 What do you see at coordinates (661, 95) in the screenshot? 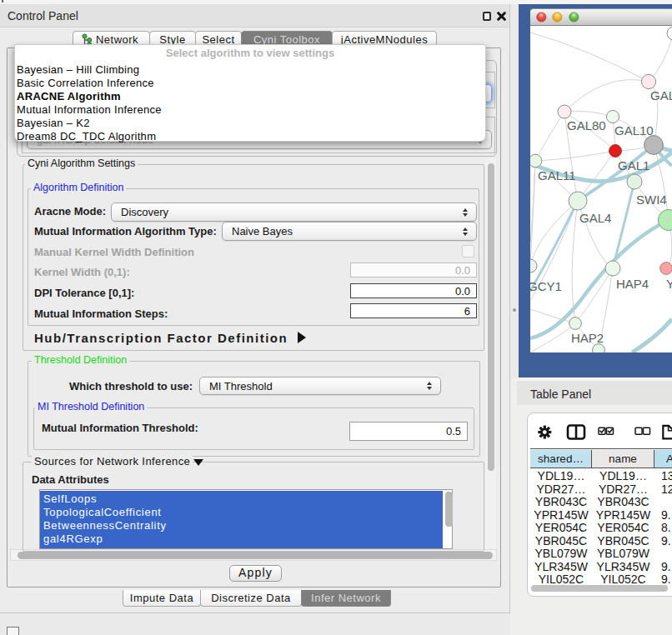
I see `svg-text: GAL7` at bounding box center [661, 95].